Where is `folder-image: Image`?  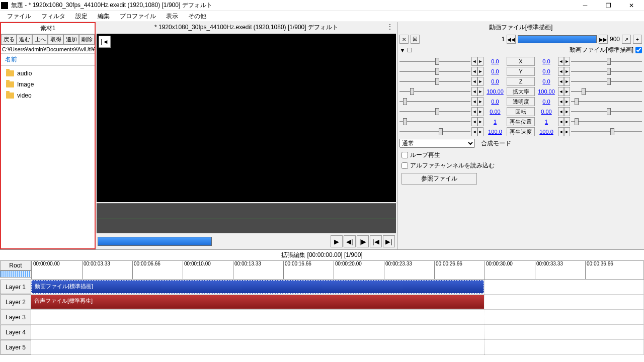 folder-image: Image is located at coordinates (48, 84).